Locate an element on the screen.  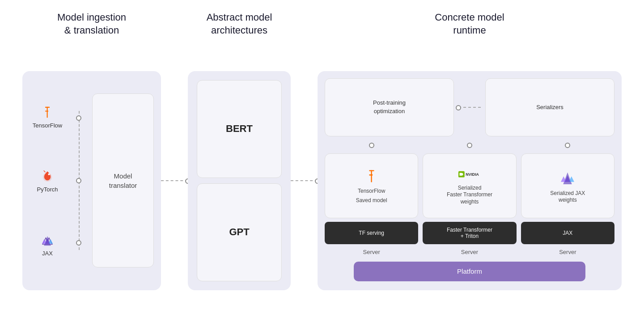
tf-artifact-label: Saved model is located at coordinates (372, 201).